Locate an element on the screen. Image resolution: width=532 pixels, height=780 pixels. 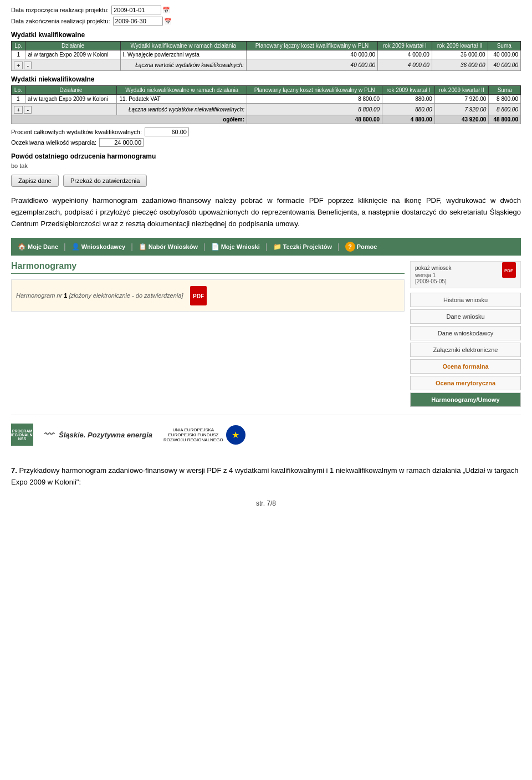
page-number: str. 7/8 is located at coordinates (266, 503).